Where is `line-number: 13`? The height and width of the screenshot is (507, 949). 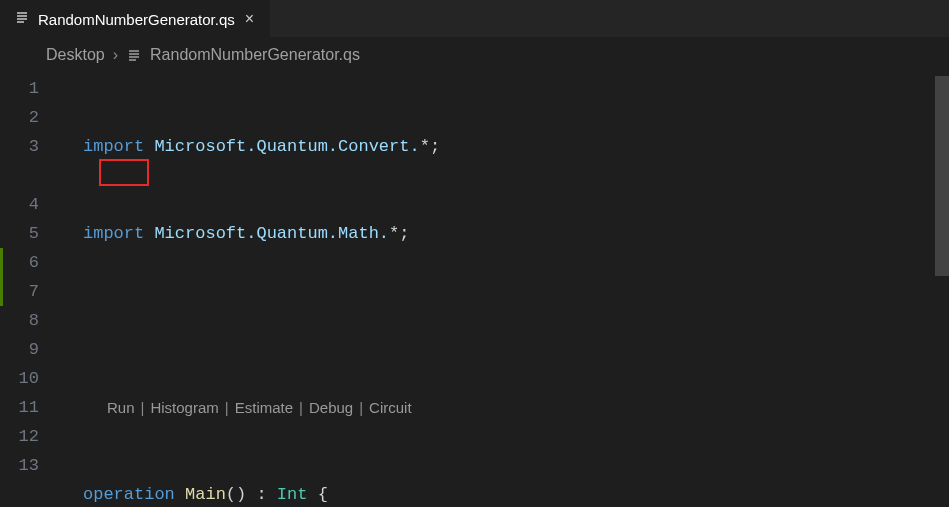
line-number: 13 is located at coordinates (29, 466).